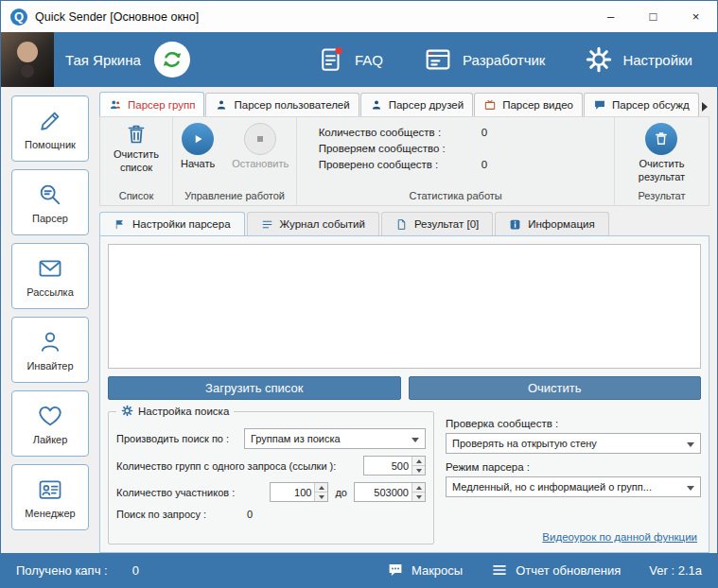 The height and width of the screenshot is (588, 718). Describe the element at coordinates (260, 164) in the screenshot. I see `stop-label: Остановить` at that location.